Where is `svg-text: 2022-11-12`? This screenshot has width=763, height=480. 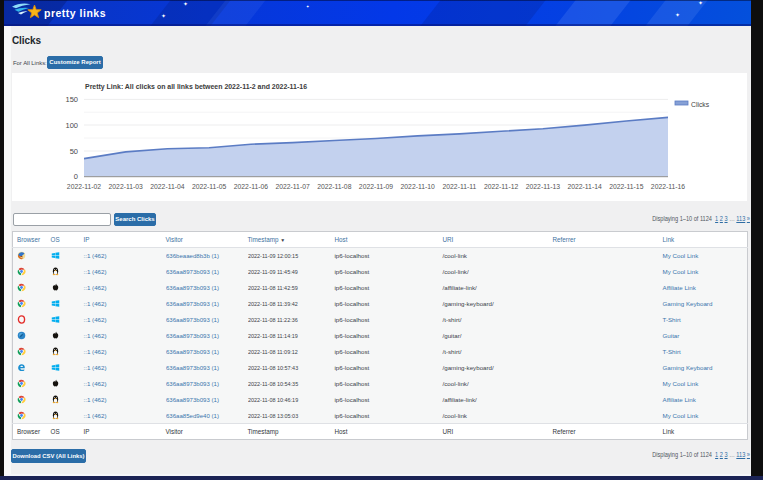 svg-text: 2022-11-12 is located at coordinates (501, 186).